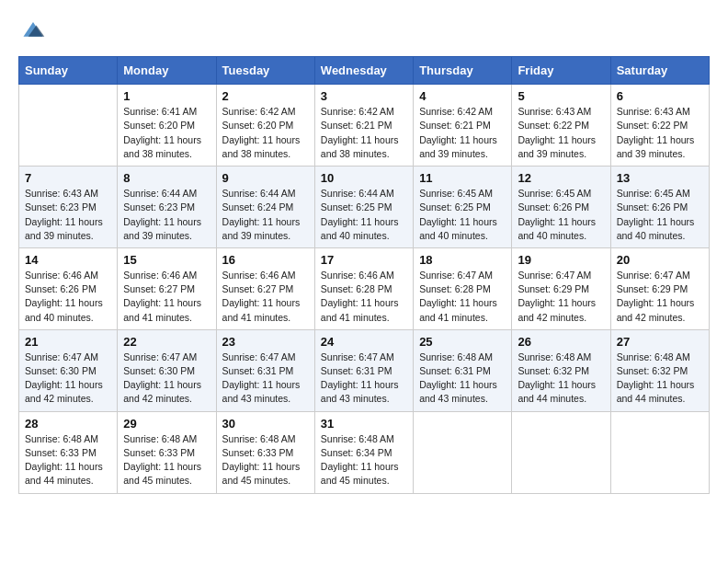 Image resolution: width=728 pixels, height=563 pixels. What do you see at coordinates (68, 289) in the screenshot?
I see `calendar-cell: 14Sunrise: 6:46 AMSunset: 6:26 PMDayligh…` at bounding box center [68, 289].